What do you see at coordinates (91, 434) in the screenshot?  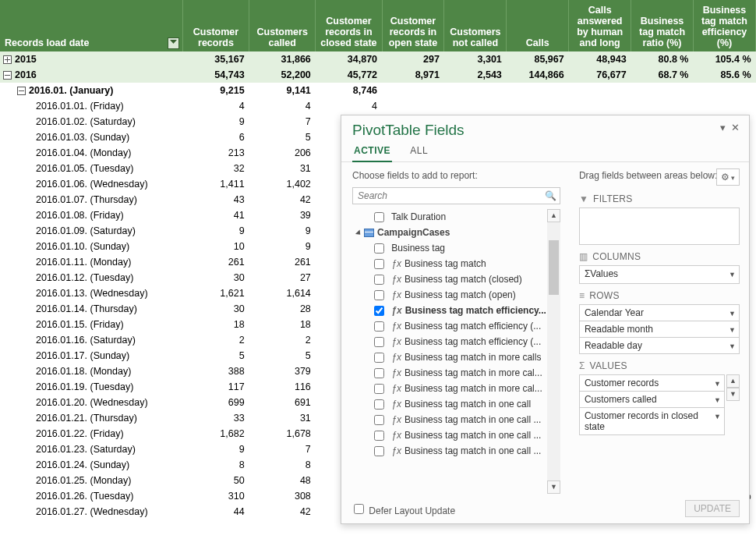 I see `row-label: 2016.01.22. (Friday)` at bounding box center [91, 434].